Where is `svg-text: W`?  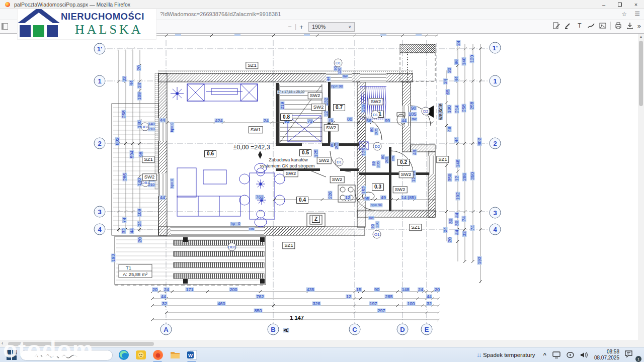
svg-text: W is located at coordinates (190, 355).